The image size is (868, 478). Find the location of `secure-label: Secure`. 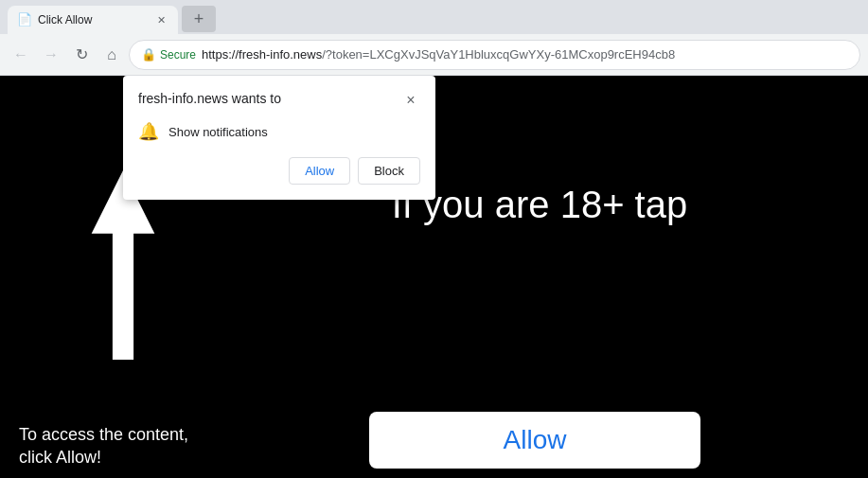

secure-label: Secure is located at coordinates (178, 55).